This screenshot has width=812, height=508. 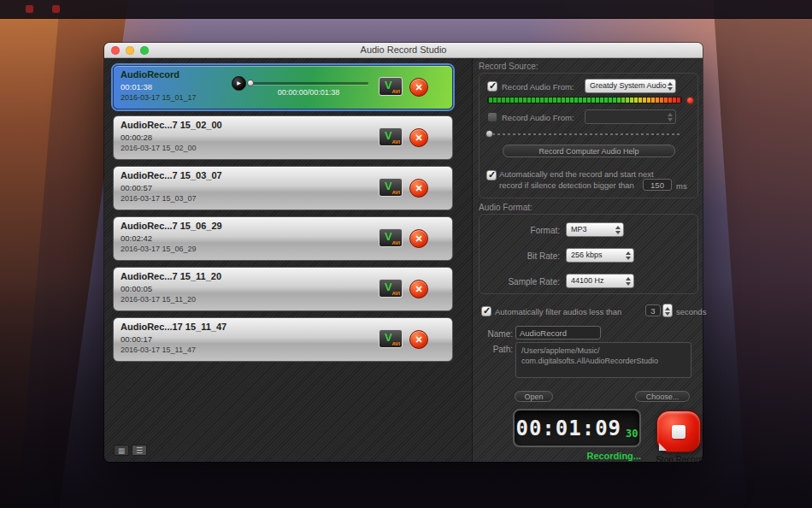 What do you see at coordinates (631, 86) in the screenshot?
I see `audio-source-dropdown: Greatdy System Audio` at bounding box center [631, 86].